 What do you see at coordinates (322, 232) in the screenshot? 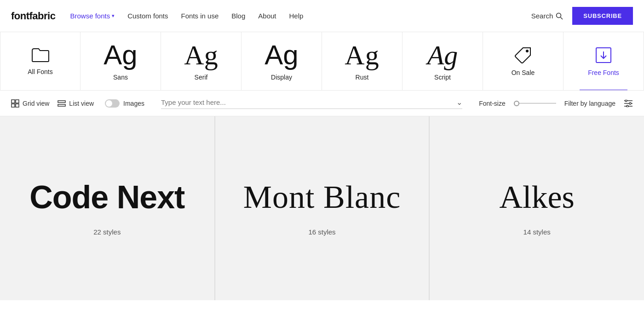
I see `font-styles-mont-blanc: 16 styles` at bounding box center [322, 232].